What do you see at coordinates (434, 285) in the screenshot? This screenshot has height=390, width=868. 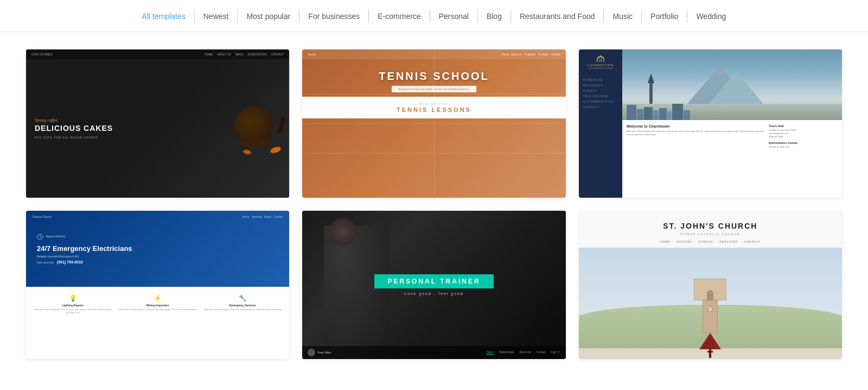 I see `template-card-trainer: PERSONAL TRAINER Look good - feel good P…` at bounding box center [434, 285].